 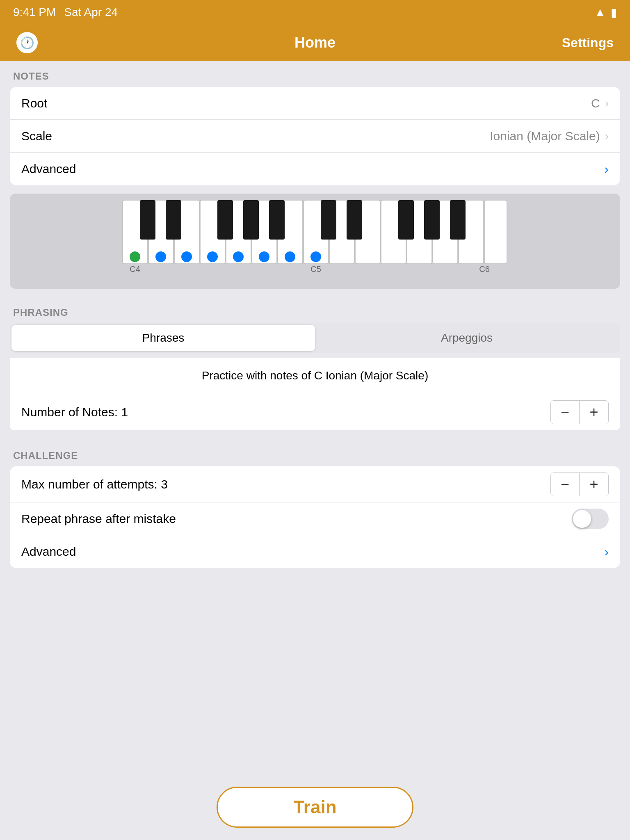 I want to click on root-value: C, so click(x=596, y=103).